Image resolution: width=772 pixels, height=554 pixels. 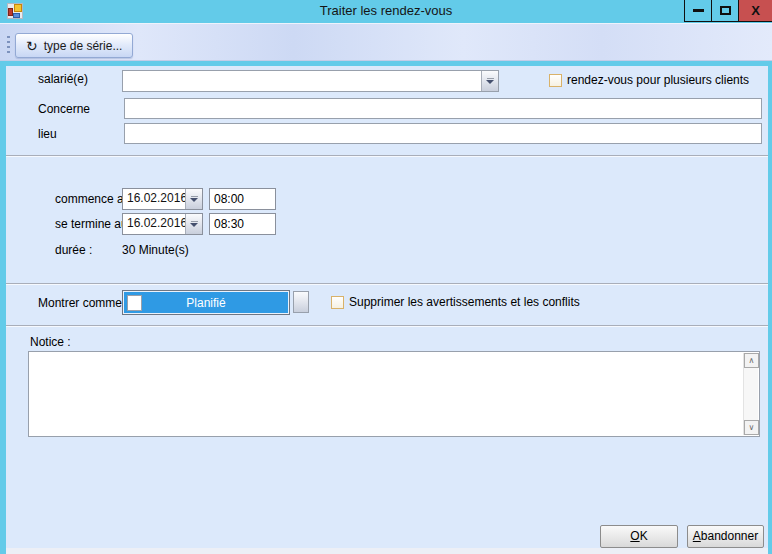 What do you see at coordinates (756, 10) in the screenshot?
I see `close-icon: X` at bounding box center [756, 10].